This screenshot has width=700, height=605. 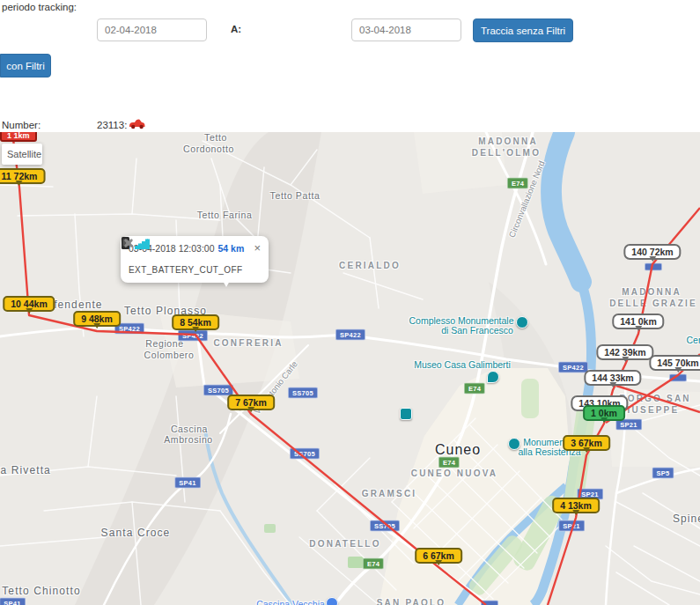 What do you see at coordinates (23, 176) in the screenshot?
I see `distance-marker: 11 72km` at bounding box center [23, 176].